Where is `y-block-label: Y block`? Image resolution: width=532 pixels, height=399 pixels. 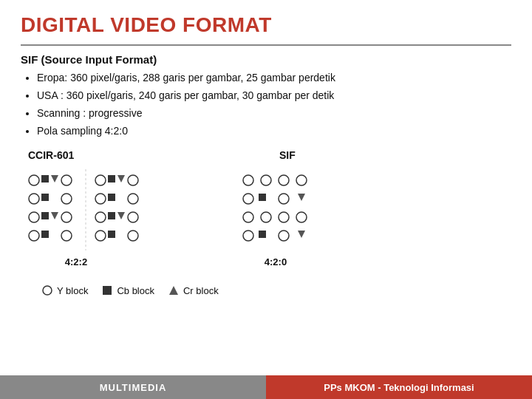
y-block-label: Y block is located at coordinates (72, 291).